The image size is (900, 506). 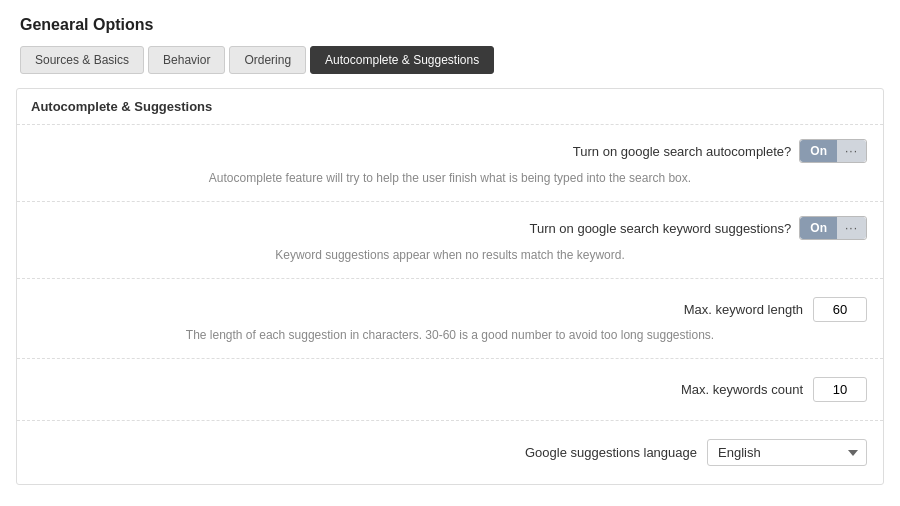 What do you see at coordinates (682, 152) in the screenshot?
I see `autocomplete-label: Turn on google search autocomplete?` at bounding box center [682, 152].